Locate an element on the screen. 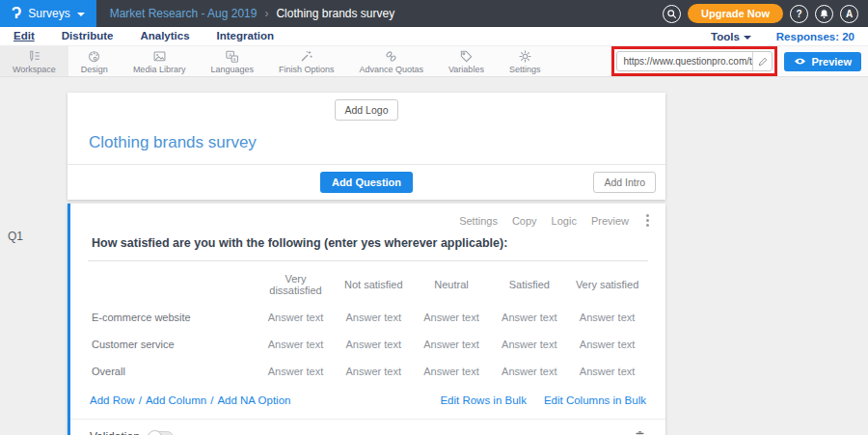 The height and width of the screenshot is (435, 868). nav-tabs: Edit Distribute Analytics Integration is located at coordinates (144, 37).